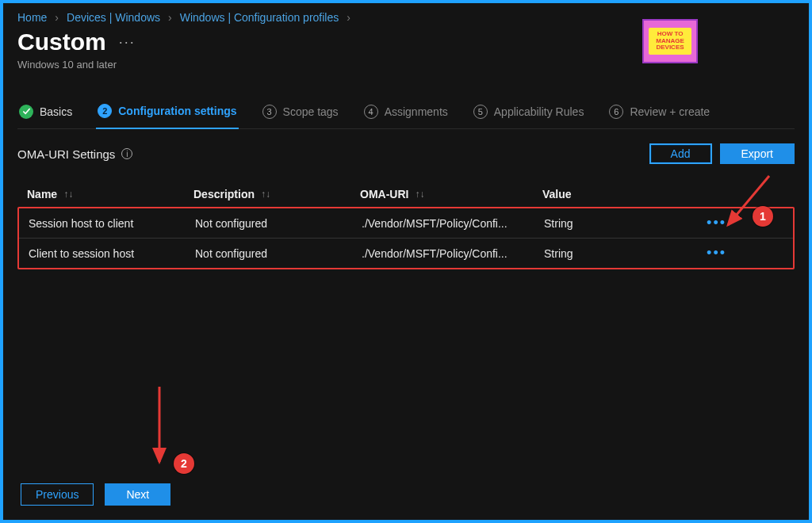 The image size is (812, 523). I want to click on table-header-row: Name ↑↓ Description ↑↓ OMA-URI ↑↓ Value, so click(406, 194).